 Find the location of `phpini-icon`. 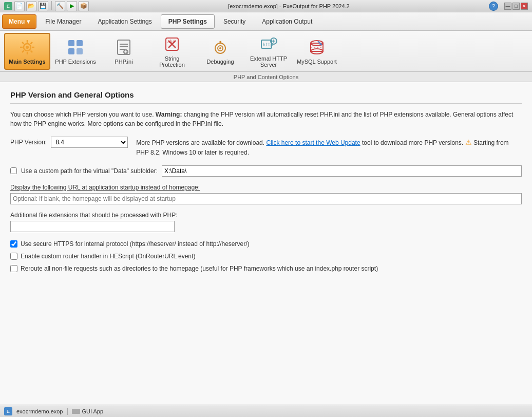

phpini-icon is located at coordinates (124, 47).